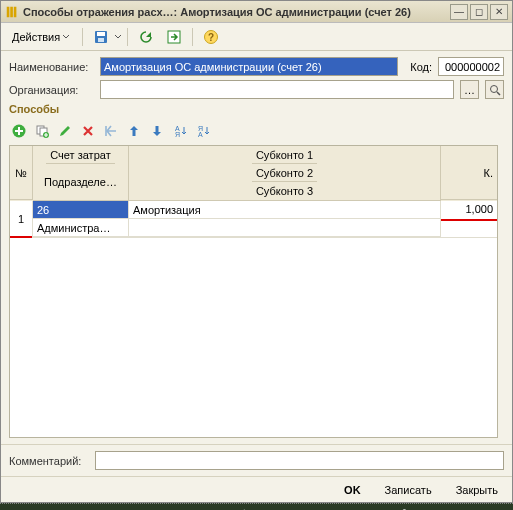 The width and height of the screenshot is (513, 510). What do you see at coordinates (49, 461) in the screenshot?
I see `comment-label: Комментарий:` at bounding box center [49, 461].